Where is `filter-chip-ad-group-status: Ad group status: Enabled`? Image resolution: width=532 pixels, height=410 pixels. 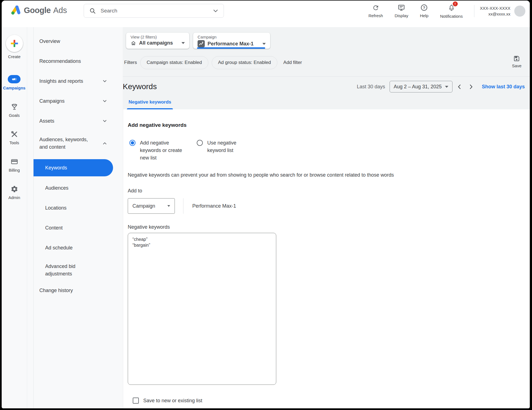
filter-chip-ad-group-status: Ad group status: Enabled is located at coordinates (244, 63).